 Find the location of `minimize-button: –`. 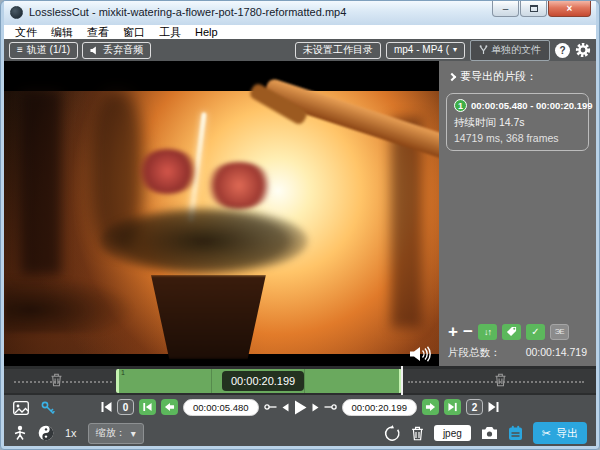

minimize-button: – is located at coordinates (506, 9).